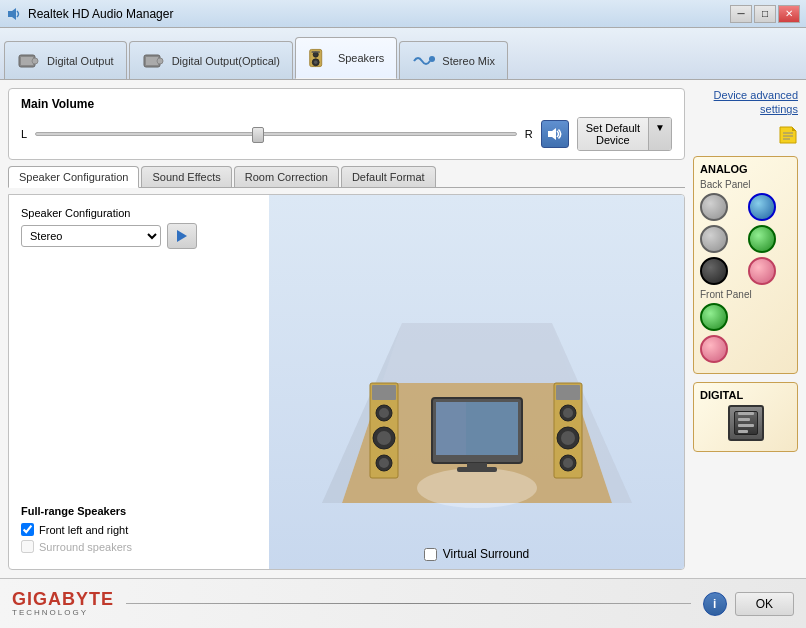 The height and width of the screenshot is (628, 806). Describe the element at coordinates (746, 294) in the screenshot. I see `front-panel-label: Front Panel` at that location.